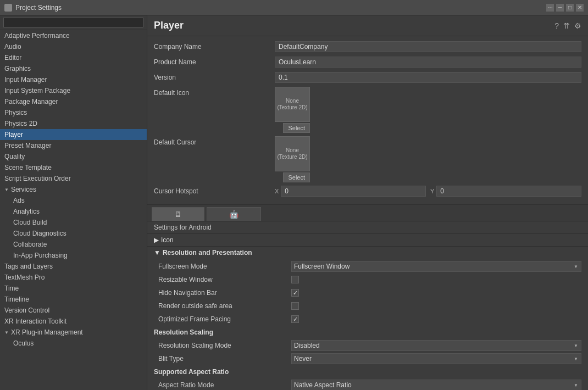  I want to click on frame-pacing-row: Optimized Frame Pacing, so click(368, 319).